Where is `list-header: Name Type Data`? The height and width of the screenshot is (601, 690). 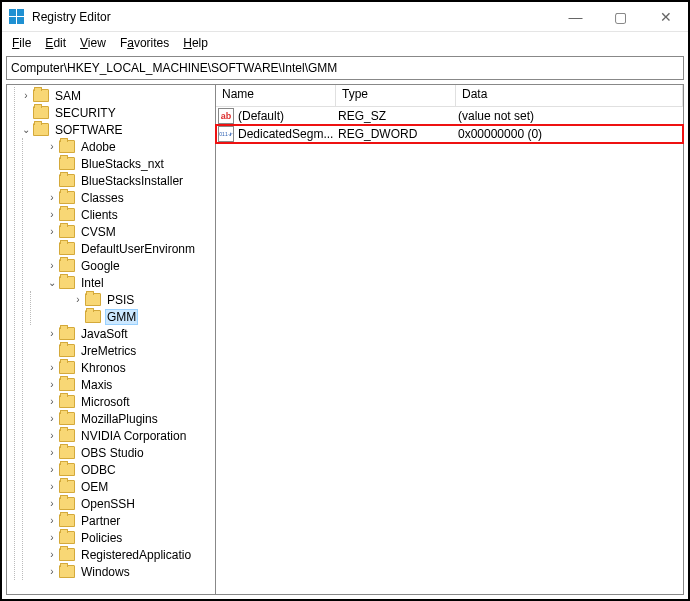 list-header: Name Type Data is located at coordinates (450, 96).